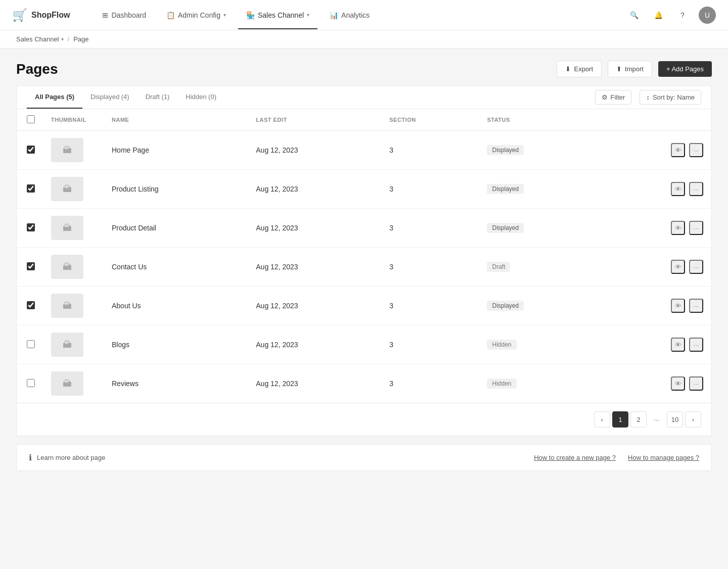 The image size is (728, 569). Describe the element at coordinates (539, 189) in the screenshot. I see `row-status-cell: Displayed` at that location.